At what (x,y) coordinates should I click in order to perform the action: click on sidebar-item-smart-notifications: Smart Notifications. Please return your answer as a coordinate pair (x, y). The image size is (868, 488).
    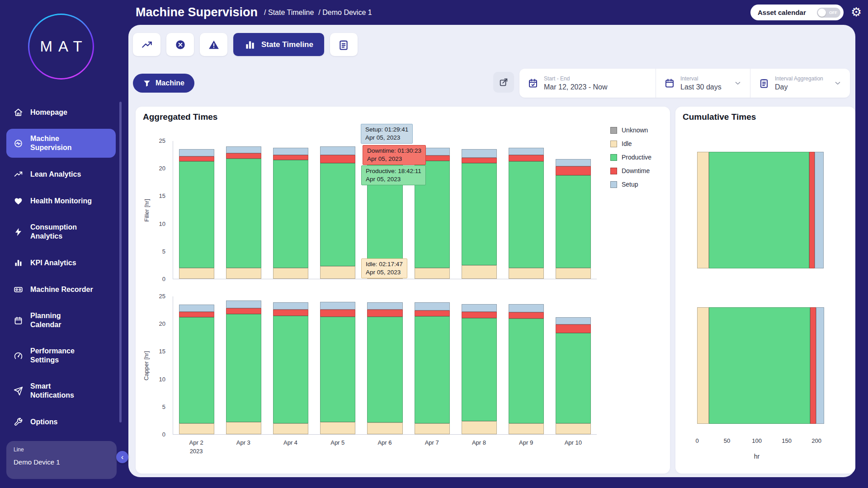
    Looking at the image, I should click on (61, 391).